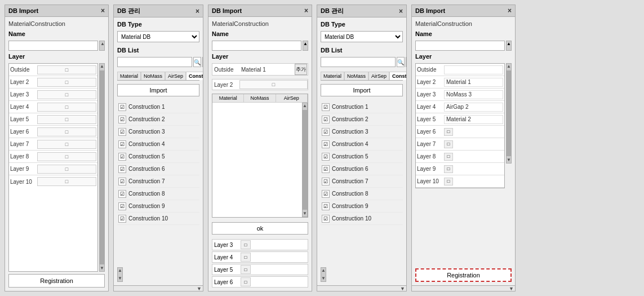  I want to click on check-2-7: ☑, so click(326, 182).